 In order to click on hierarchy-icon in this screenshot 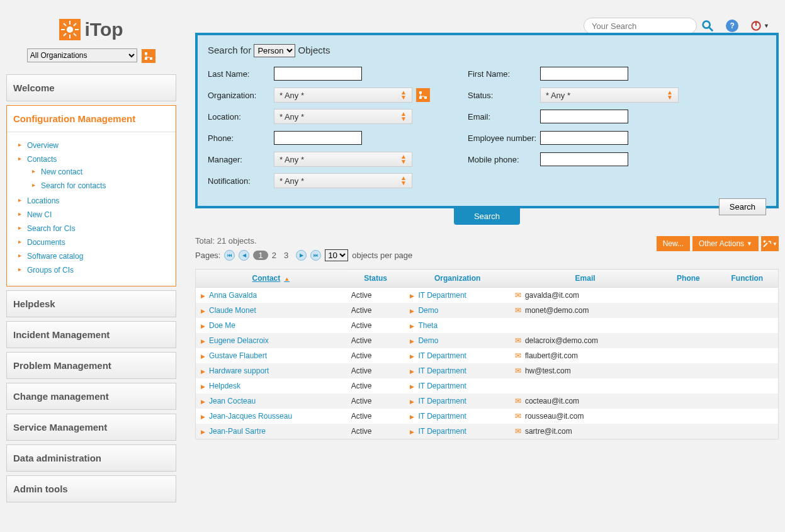, I will do `click(423, 95)`.